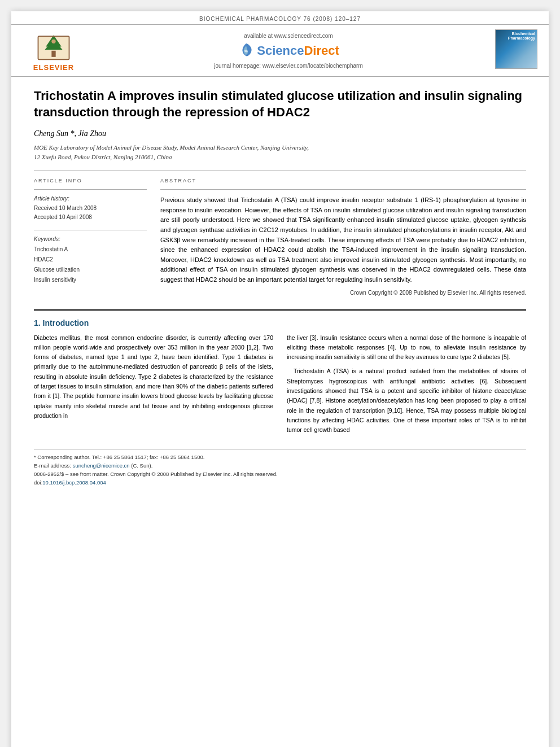 The height and width of the screenshot is (747, 560). What do you see at coordinates (343, 190) in the screenshot?
I see `divider-abstract` at bounding box center [343, 190].